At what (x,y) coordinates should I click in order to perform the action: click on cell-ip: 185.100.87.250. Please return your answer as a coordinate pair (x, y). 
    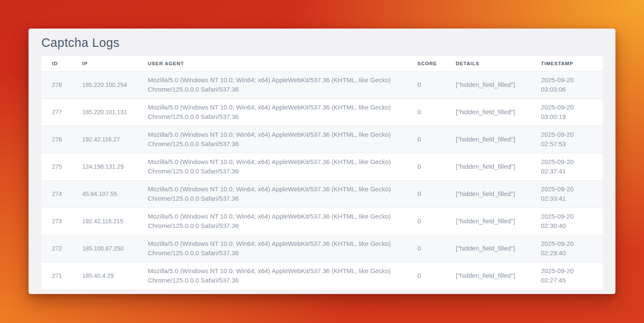
    Looking at the image, I should click on (115, 248).